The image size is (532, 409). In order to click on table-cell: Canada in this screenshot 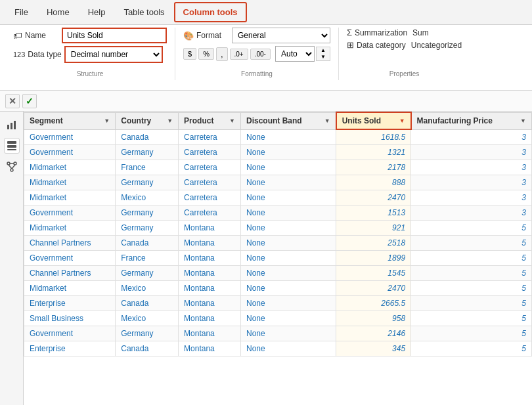, I will do `click(147, 243)`.